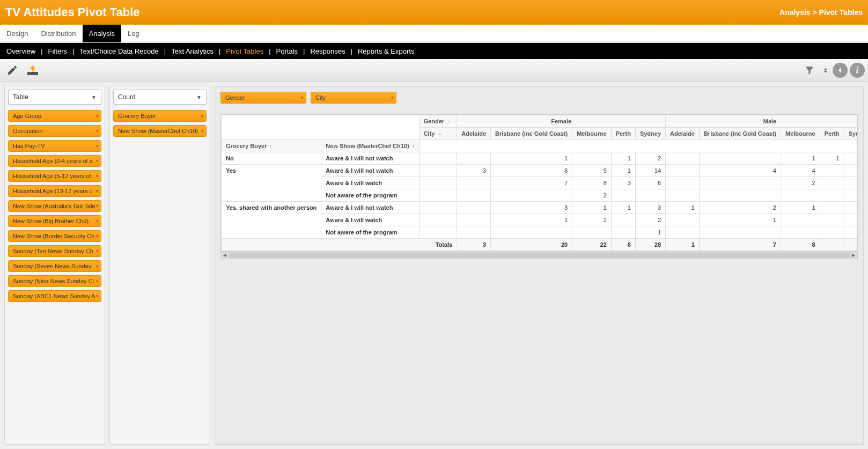 The image size is (868, 449). I want to click on info-icon: i, so click(857, 70).